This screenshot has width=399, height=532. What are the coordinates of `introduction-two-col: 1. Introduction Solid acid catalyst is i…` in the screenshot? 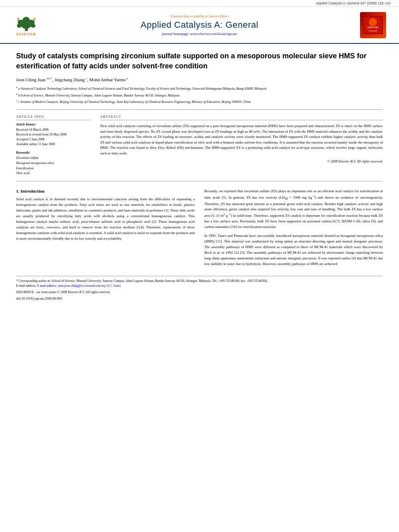 It's located at (200, 229).